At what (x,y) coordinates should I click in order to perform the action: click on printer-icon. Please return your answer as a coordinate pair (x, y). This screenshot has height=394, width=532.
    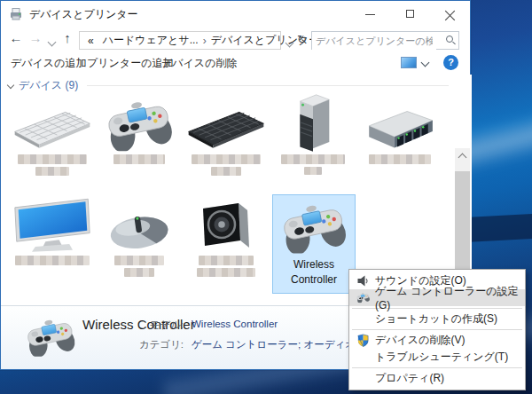
    Looking at the image, I should click on (16, 14).